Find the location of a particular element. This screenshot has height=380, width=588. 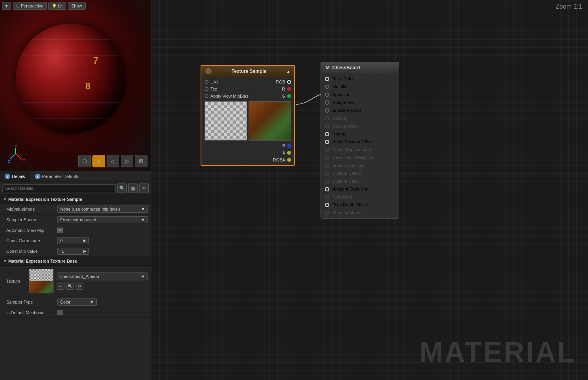

texture-search-icon: 🔍 is located at coordinates (70, 286).